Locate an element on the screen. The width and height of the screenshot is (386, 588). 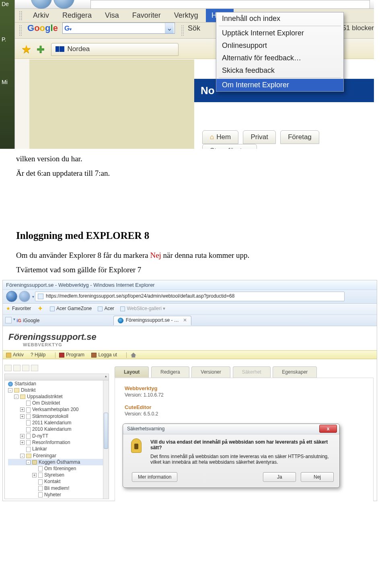
site-tab-foretag: Företag is located at coordinates (300, 137).